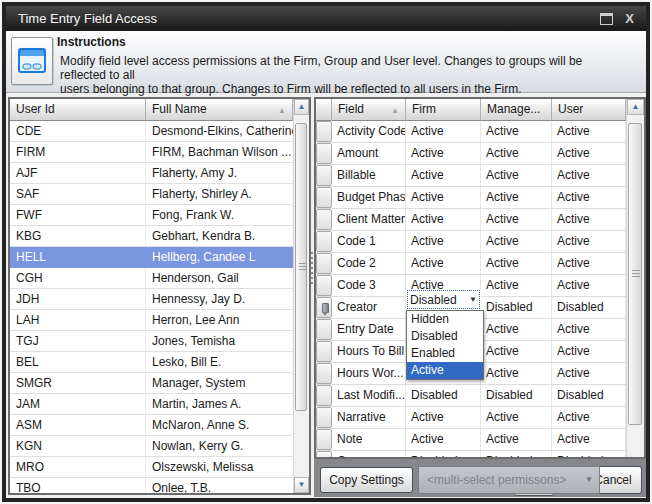 This screenshot has height=504, width=652. Describe the element at coordinates (509, 480) in the screenshot. I see `multi-select-permissions-combo: <multi-select permissons> ▼` at that location.